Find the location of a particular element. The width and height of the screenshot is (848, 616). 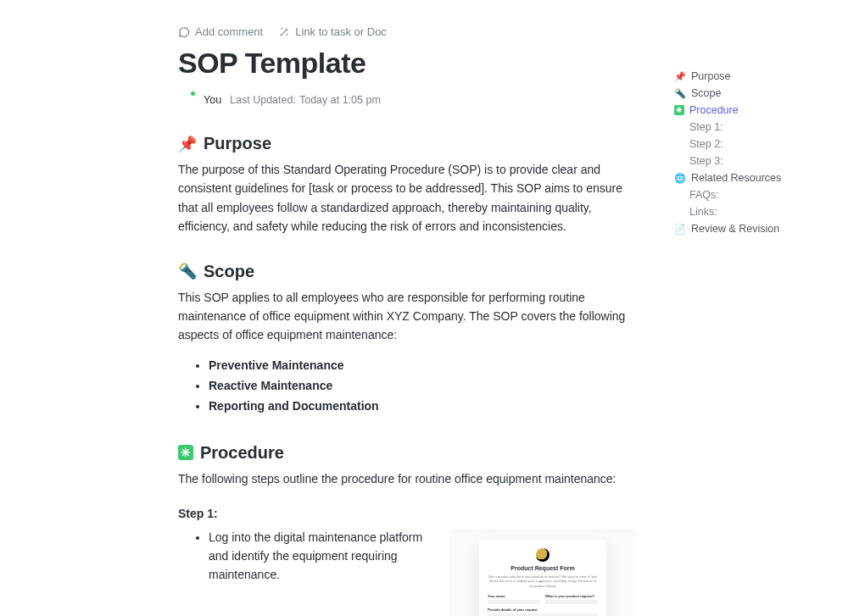

list-item: Reactive Maintenance is located at coordinates (422, 386).